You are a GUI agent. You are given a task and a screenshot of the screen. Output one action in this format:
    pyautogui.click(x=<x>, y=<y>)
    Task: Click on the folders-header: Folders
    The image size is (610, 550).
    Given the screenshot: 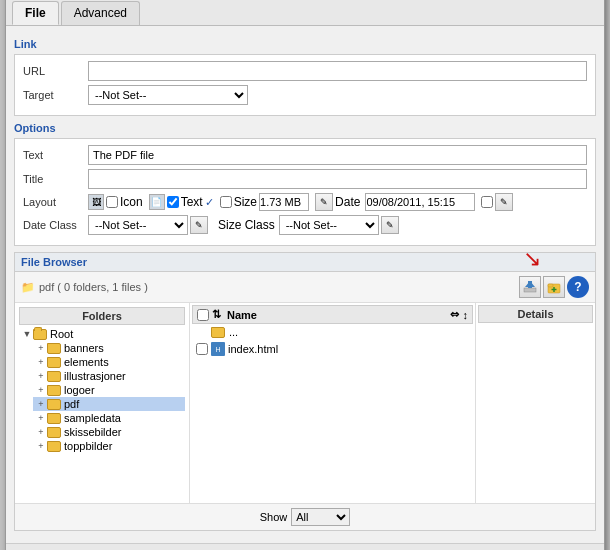 What is the action you would take?
    pyautogui.click(x=102, y=316)
    